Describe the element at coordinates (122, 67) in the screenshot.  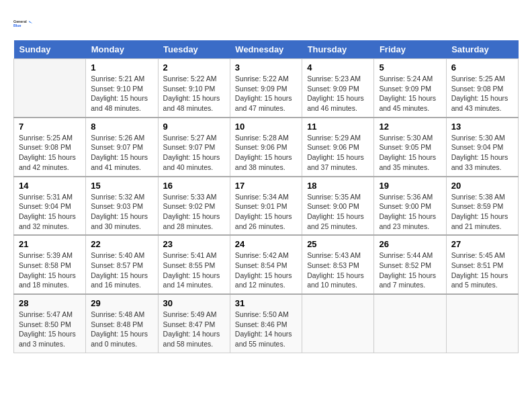
I see `day-number: 1` at that location.